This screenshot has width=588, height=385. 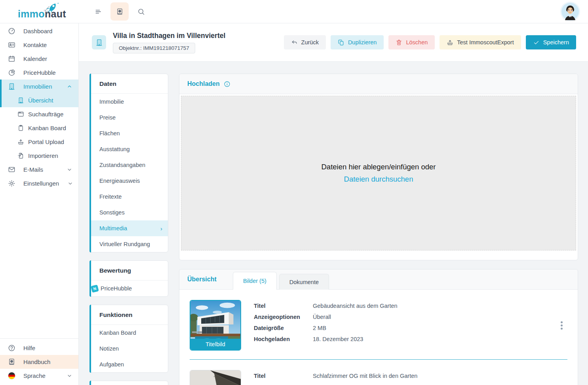 What do you see at coordinates (333, 43) in the screenshot?
I see `page-header: Villa in Stadthagen im Villenviertel Obj…` at bounding box center [333, 43].